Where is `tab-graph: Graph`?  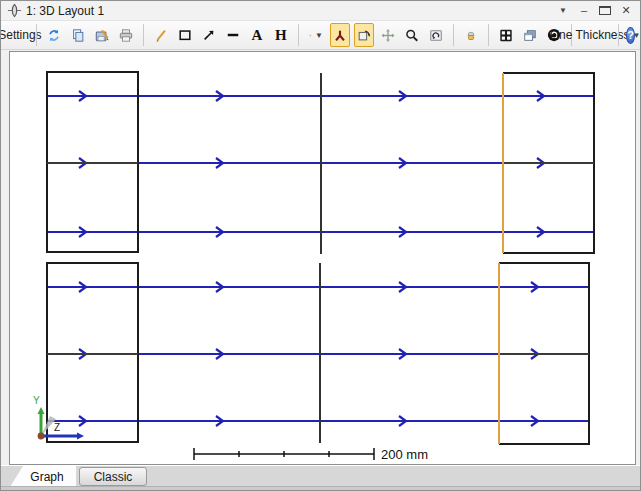 tab-graph: Graph is located at coordinates (43, 476).